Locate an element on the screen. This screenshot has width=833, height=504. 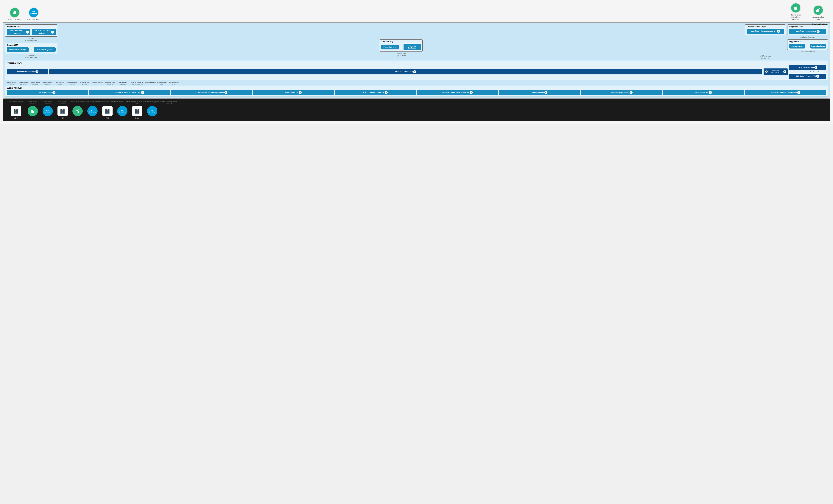
sap-event-label: SAP S/4HANA Event Listener is located at coordinates (42, 32).